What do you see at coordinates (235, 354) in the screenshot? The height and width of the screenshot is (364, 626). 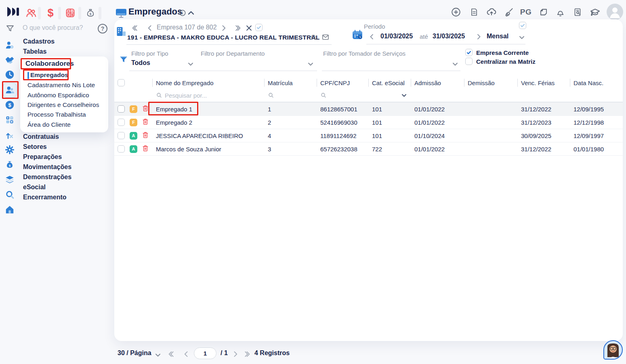 I see `next-page-icon` at bounding box center [235, 354].